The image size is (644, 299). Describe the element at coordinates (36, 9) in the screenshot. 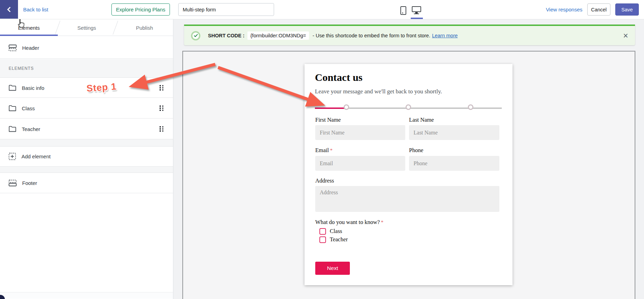

I see `back-to-list-link: Back to list` at that location.